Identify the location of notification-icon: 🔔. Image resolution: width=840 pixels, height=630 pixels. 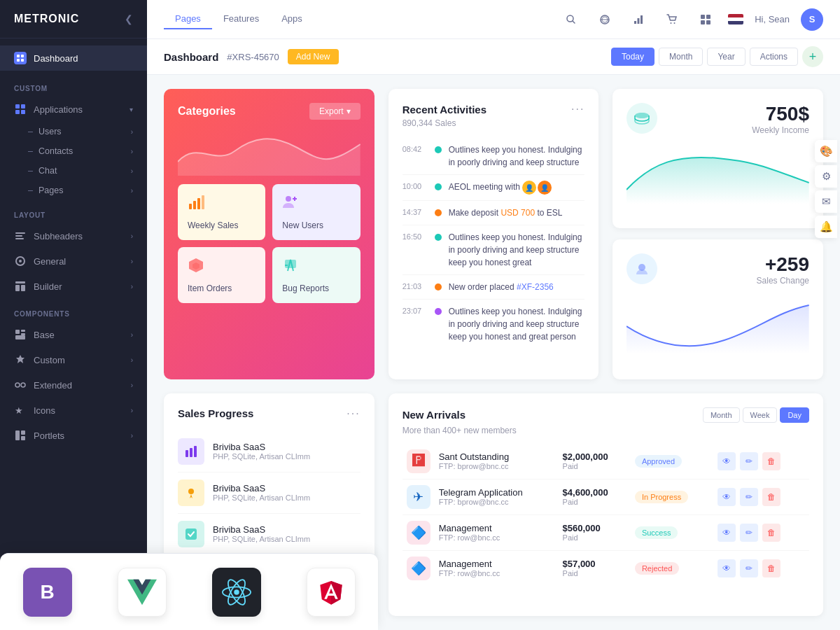
(826, 227).